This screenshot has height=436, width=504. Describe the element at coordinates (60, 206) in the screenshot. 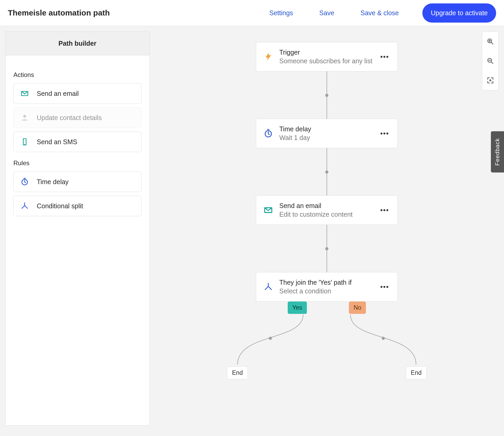

I see `rule-label: Conditional split` at that location.